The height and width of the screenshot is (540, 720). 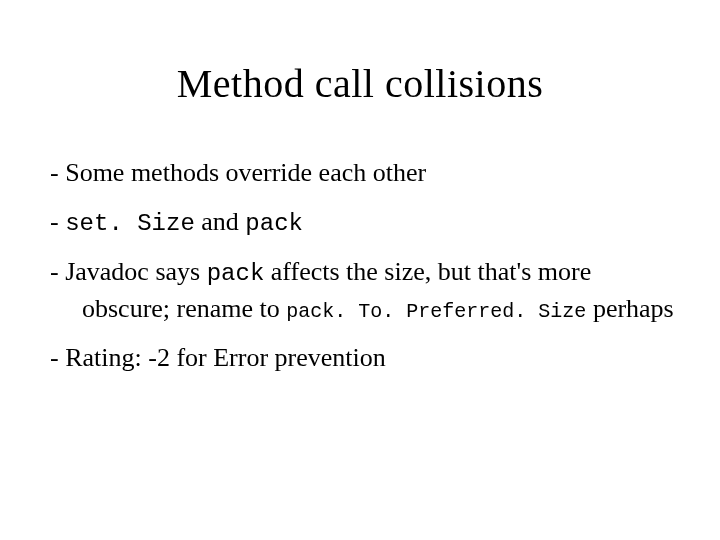 What do you see at coordinates (130, 224) in the screenshot?
I see `code-token: set. Size` at bounding box center [130, 224].